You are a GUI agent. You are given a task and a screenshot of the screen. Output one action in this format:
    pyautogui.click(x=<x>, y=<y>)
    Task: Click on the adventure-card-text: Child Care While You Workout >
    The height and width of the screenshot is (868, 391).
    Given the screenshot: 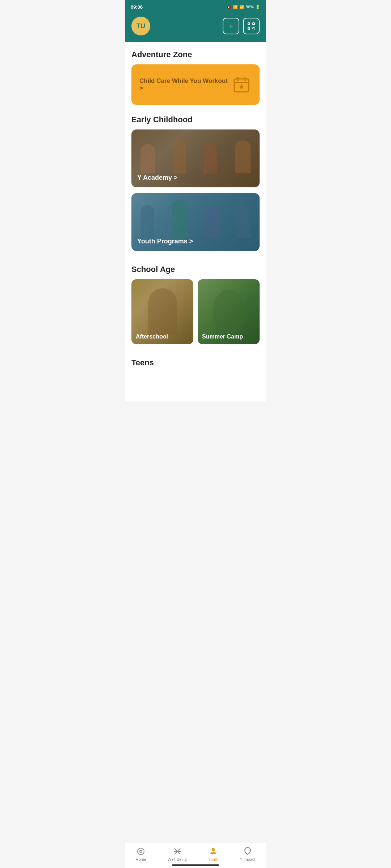 What is the action you would take?
    pyautogui.click(x=185, y=85)
    